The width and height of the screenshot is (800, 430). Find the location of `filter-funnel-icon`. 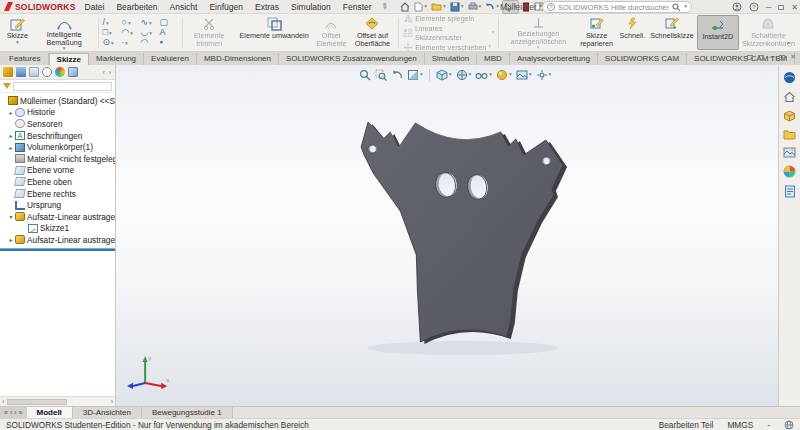

filter-funnel-icon is located at coordinates (7, 86).